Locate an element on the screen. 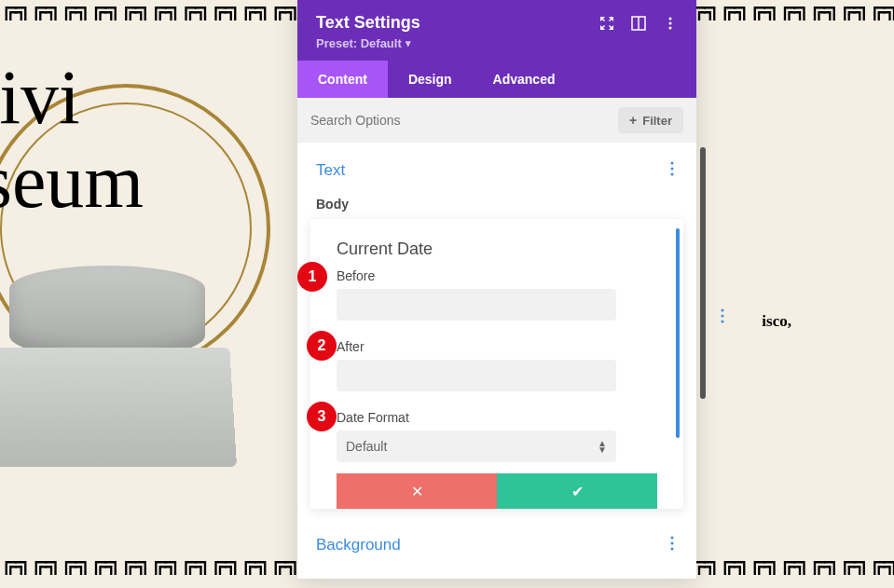 The height and width of the screenshot is (588, 894). annotation-badge-1: 1 is located at coordinates (312, 277).